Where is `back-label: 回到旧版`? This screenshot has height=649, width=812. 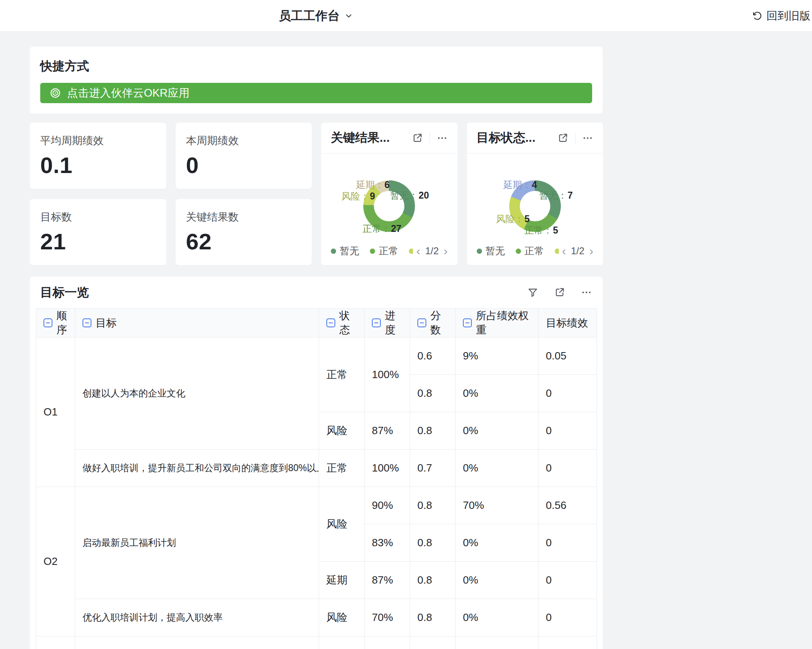 back-label: 回到旧版 is located at coordinates (788, 16).